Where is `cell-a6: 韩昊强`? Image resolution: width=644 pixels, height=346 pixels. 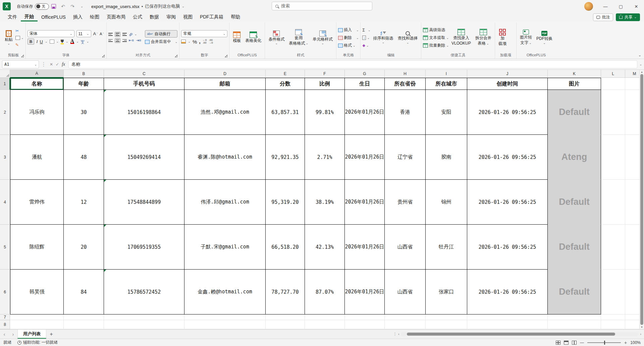 cell-a6: 韩昊强 is located at coordinates (37, 292).